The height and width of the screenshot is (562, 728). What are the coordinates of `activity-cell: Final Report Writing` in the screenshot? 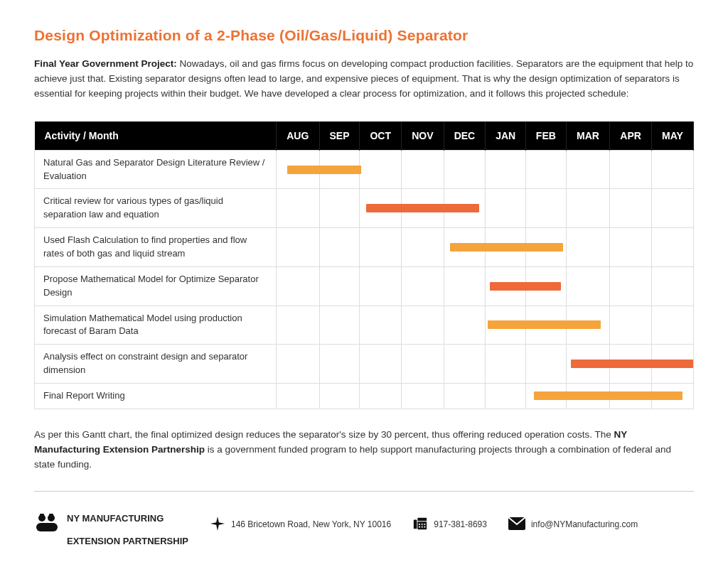 It's located at (156, 396).